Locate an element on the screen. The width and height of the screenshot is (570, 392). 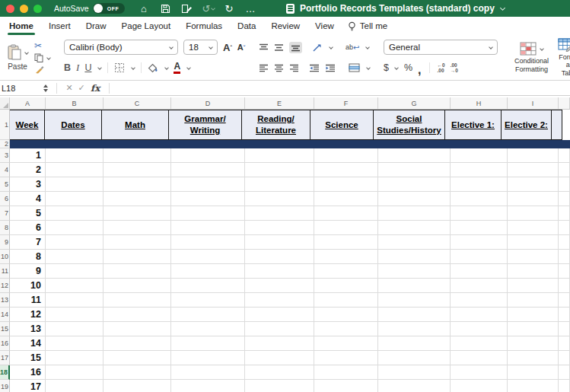
cell-C11 is located at coordinates (137, 271).